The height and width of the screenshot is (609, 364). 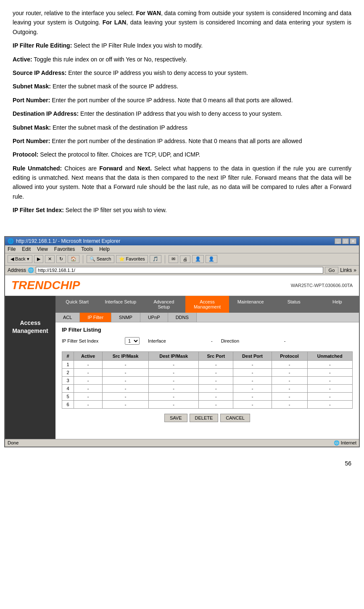 I want to click on rule-unmatched-term: Rule Unmatched:, so click(x=37, y=168).